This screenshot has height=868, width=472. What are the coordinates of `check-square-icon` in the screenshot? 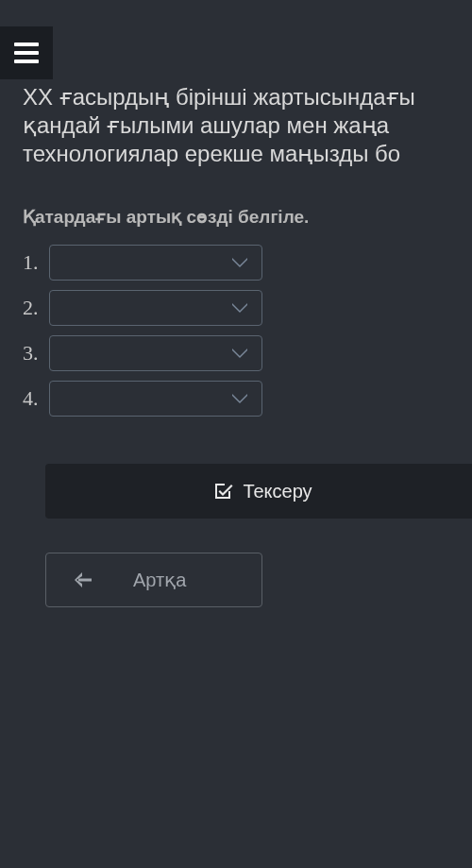 It's located at (223, 491).